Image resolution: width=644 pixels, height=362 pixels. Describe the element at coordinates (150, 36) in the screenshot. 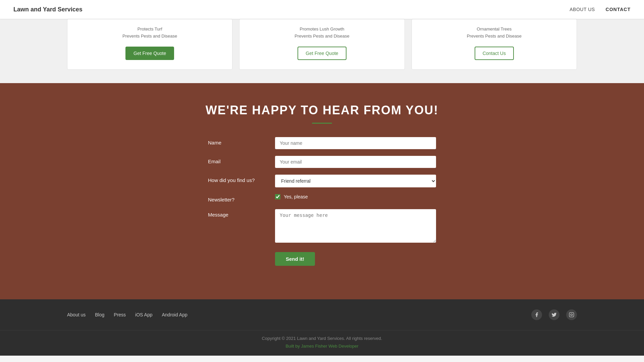

I see `card-1-line-2: Prevents Pests and Disease` at that location.